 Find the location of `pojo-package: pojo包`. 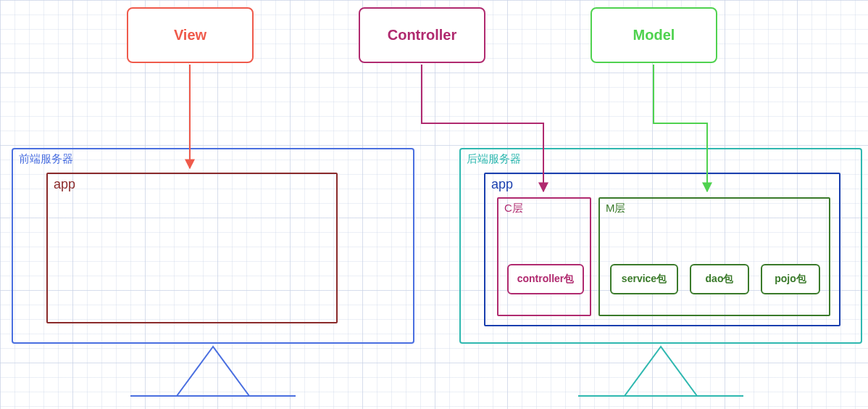

pojo-package: pojo包 is located at coordinates (790, 279).